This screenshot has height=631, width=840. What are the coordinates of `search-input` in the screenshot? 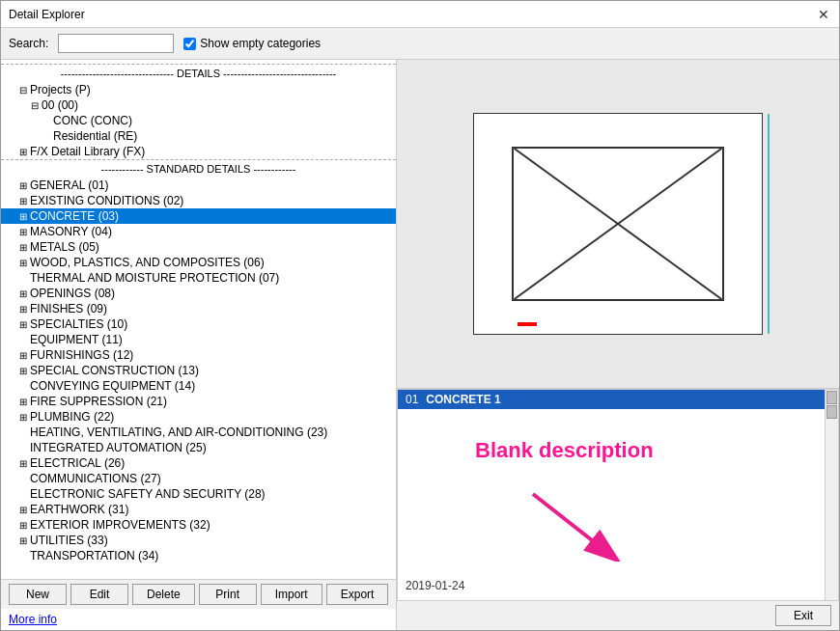 It's located at (116, 43).